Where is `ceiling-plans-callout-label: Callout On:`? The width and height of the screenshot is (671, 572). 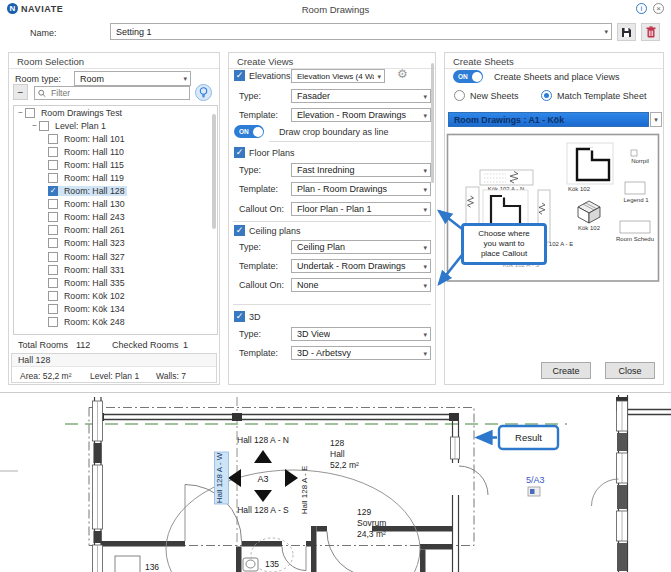
ceiling-plans-callout-label: Callout On: is located at coordinates (262, 285).